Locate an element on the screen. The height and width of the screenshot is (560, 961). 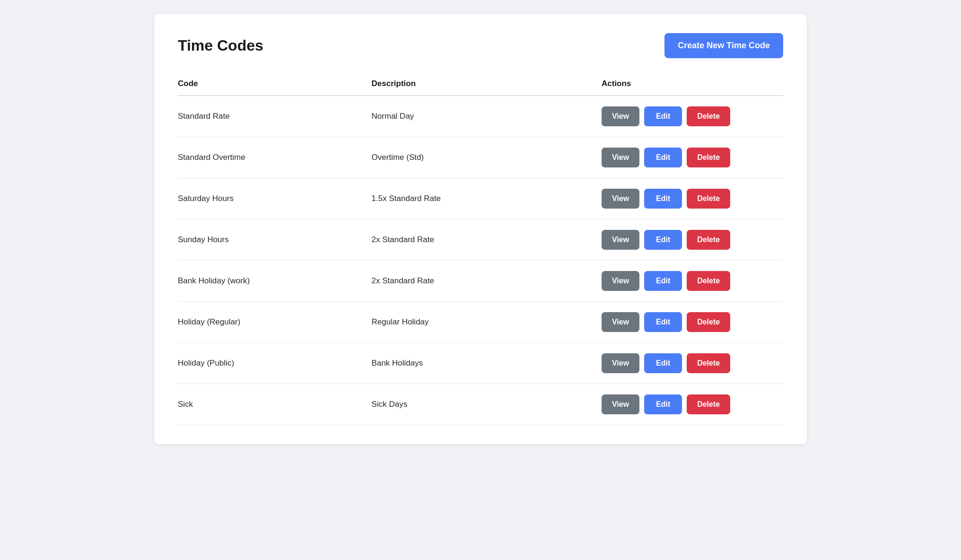
column-header-code: Code is located at coordinates (275, 84).